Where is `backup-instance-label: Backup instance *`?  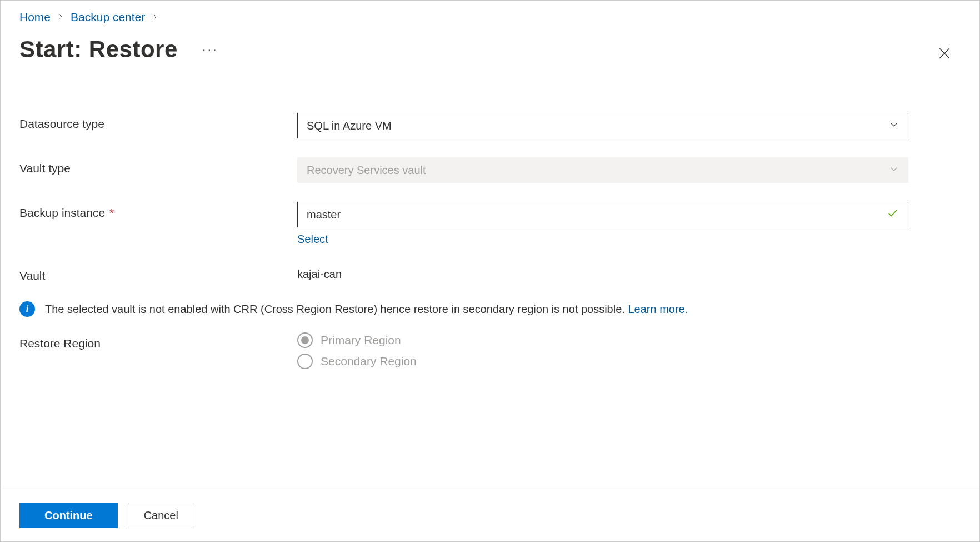 backup-instance-label: Backup instance * is located at coordinates (158, 211).